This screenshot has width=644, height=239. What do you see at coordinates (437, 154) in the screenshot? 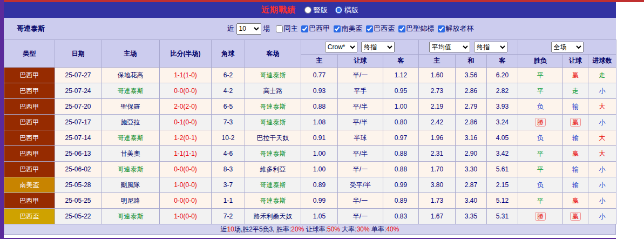
I see `euro-home-odds: 2.31` at bounding box center [437, 154].